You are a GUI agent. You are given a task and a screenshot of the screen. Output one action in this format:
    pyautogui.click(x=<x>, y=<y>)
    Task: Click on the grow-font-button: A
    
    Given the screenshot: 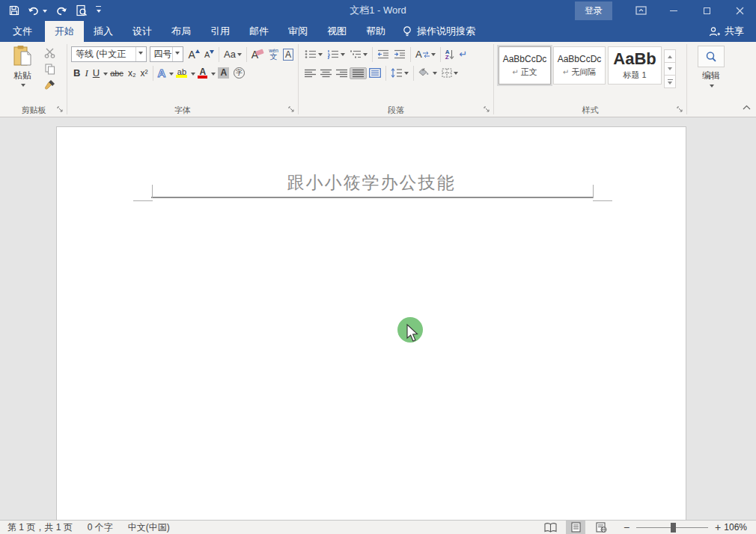 What is the action you would take?
    pyautogui.click(x=195, y=55)
    